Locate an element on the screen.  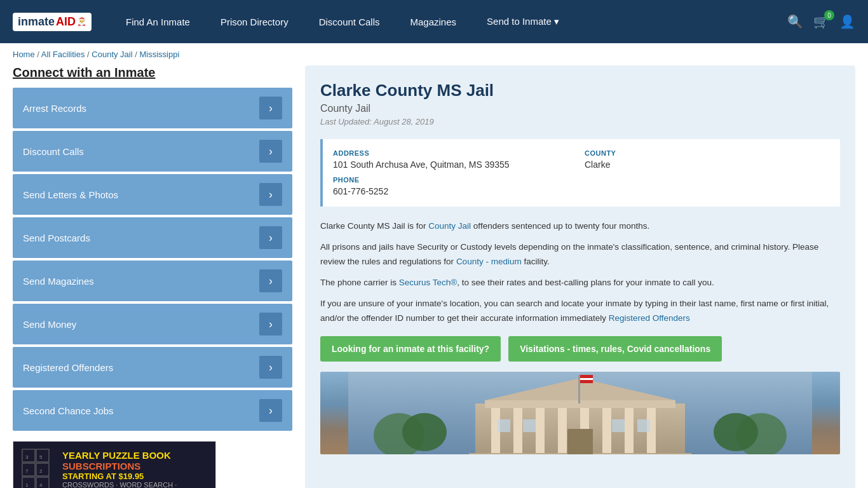
facility-description: Clarke County MS Jail is for County Jail… is located at coordinates (580, 273).